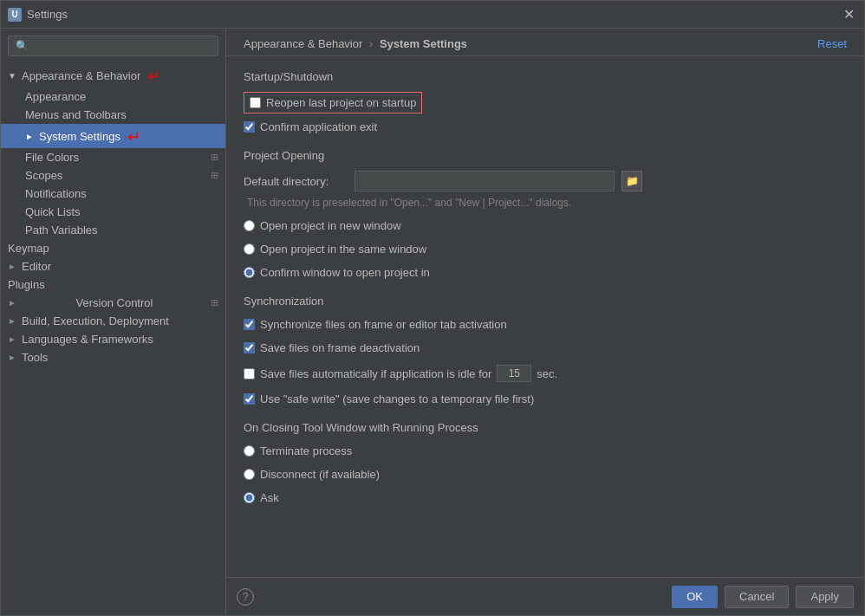 This screenshot has width=865, height=616. What do you see at coordinates (545, 373) in the screenshot?
I see `save-idle-row: Save files automatically if application …` at bounding box center [545, 373].